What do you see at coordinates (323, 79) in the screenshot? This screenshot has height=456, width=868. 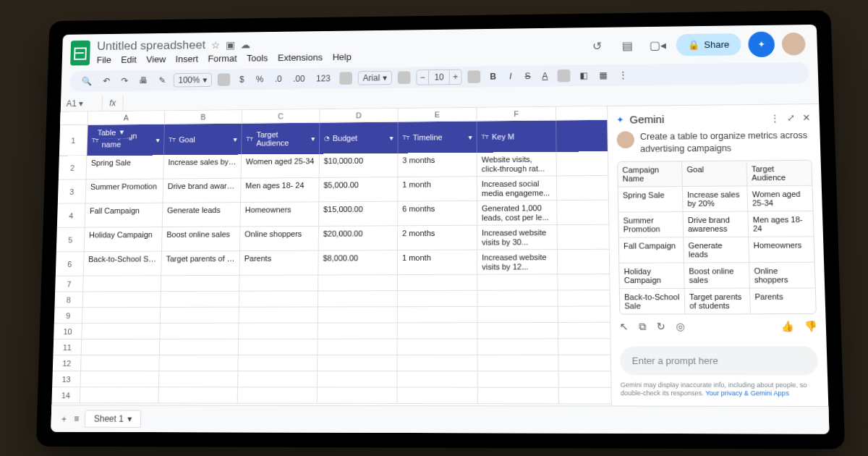 I see `number-format: 123` at bounding box center [323, 79].